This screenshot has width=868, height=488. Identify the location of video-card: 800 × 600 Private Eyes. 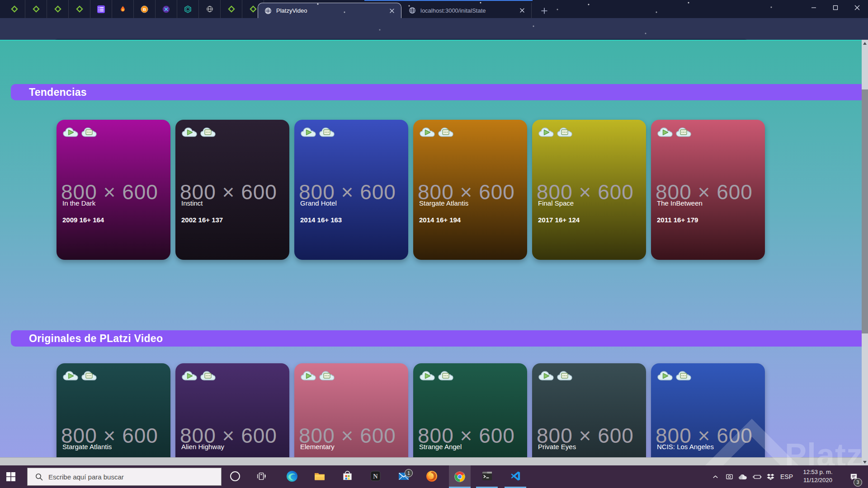
(589, 414).